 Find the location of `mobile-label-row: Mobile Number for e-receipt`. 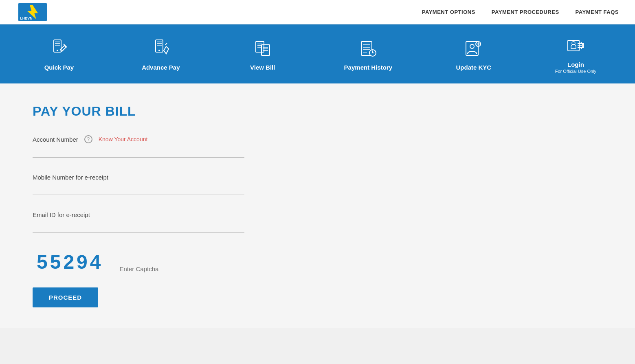

mobile-label-row: Mobile Number for e-receipt is located at coordinates (155, 178).